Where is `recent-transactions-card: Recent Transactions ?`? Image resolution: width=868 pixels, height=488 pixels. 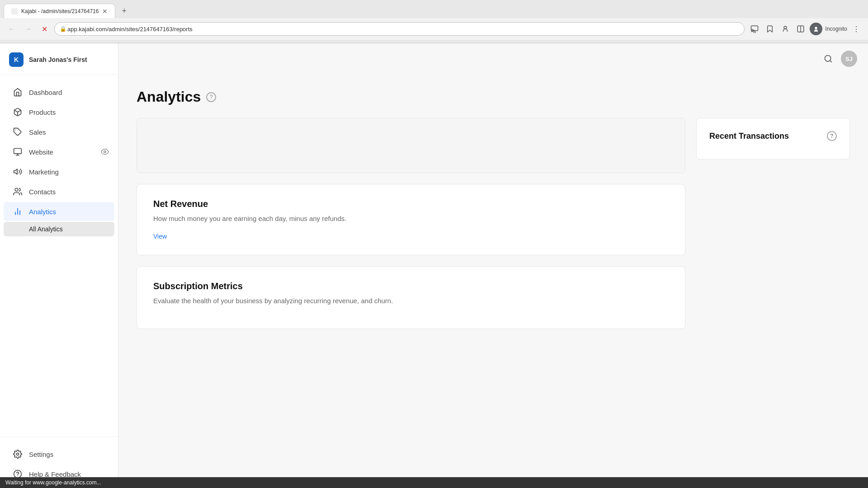 recent-transactions-card: Recent Transactions ? is located at coordinates (773, 139).